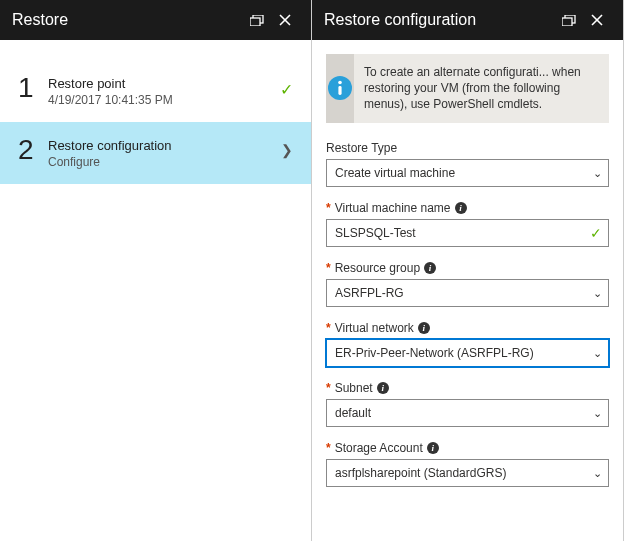 The height and width of the screenshot is (541, 624). What do you see at coordinates (434, 353) in the screenshot?
I see `virtual-network-value: ER-Priv-Peer-Network (ASRFPL-RG)` at bounding box center [434, 353].